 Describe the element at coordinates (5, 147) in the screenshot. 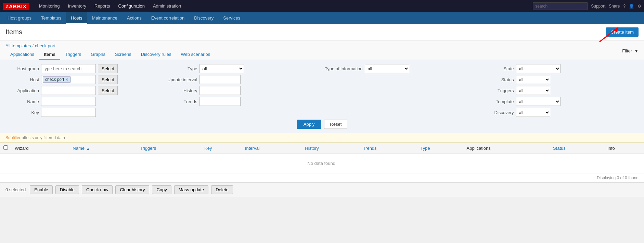

I see `select-all-checkbox` at that location.